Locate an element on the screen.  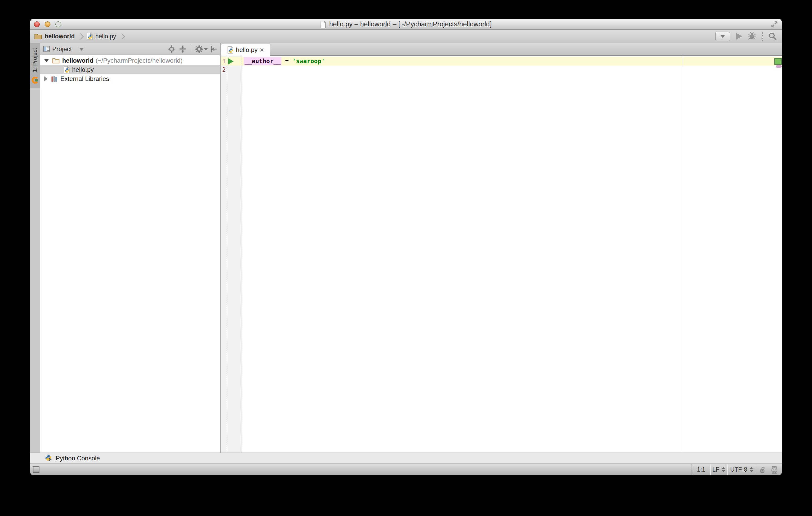
tab-hello-py: hello.py × is located at coordinates (245, 50).